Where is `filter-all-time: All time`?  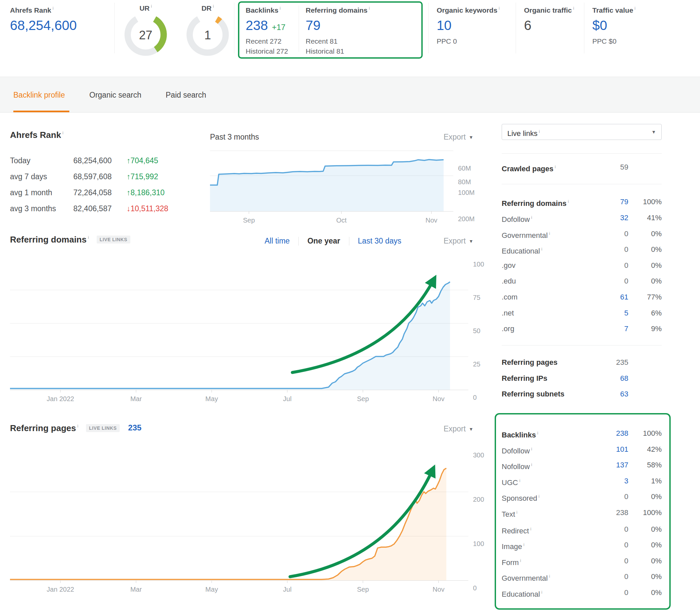
filter-all-time: All time is located at coordinates (277, 241).